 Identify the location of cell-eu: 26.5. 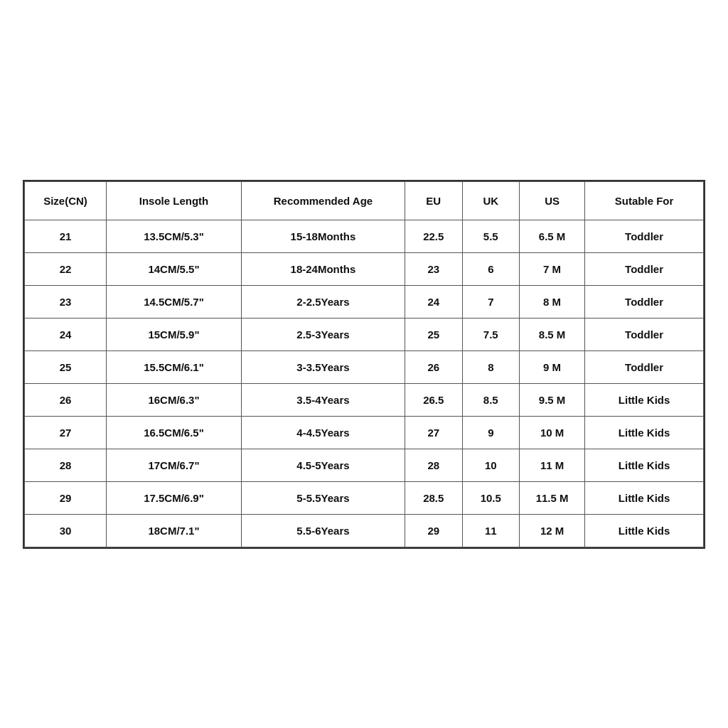
(434, 400).